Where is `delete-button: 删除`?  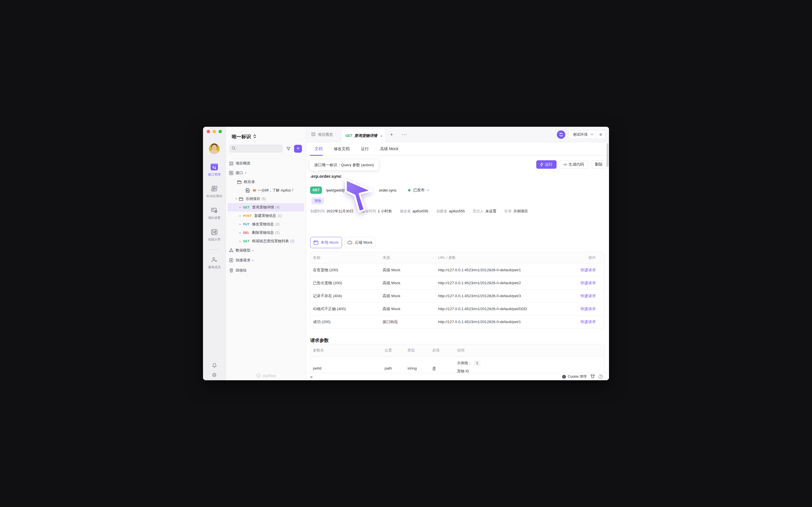 delete-button: 删除 is located at coordinates (599, 164).